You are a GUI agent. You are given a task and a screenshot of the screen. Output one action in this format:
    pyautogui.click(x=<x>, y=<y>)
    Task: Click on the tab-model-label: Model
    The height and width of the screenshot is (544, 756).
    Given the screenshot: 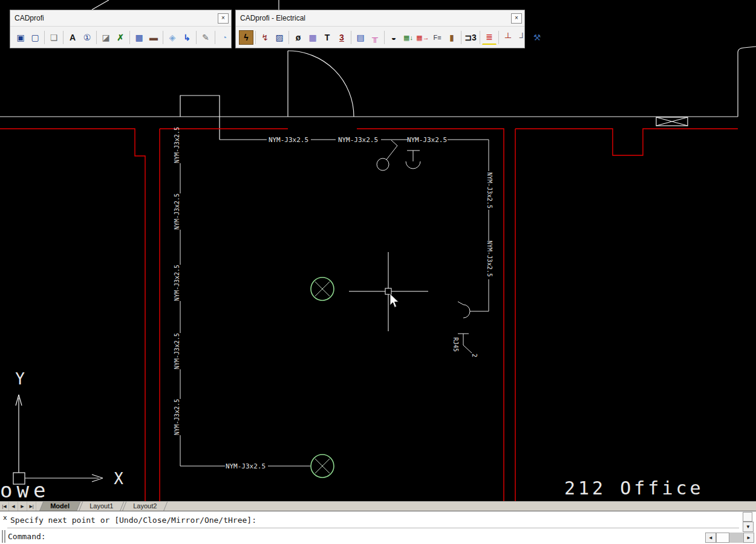 What is the action you would take?
    pyautogui.click(x=60, y=507)
    